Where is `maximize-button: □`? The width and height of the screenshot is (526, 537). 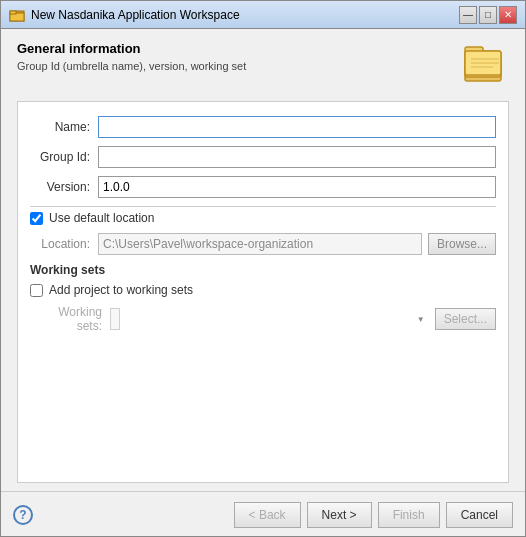
maximize-button: □ is located at coordinates (488, 15).